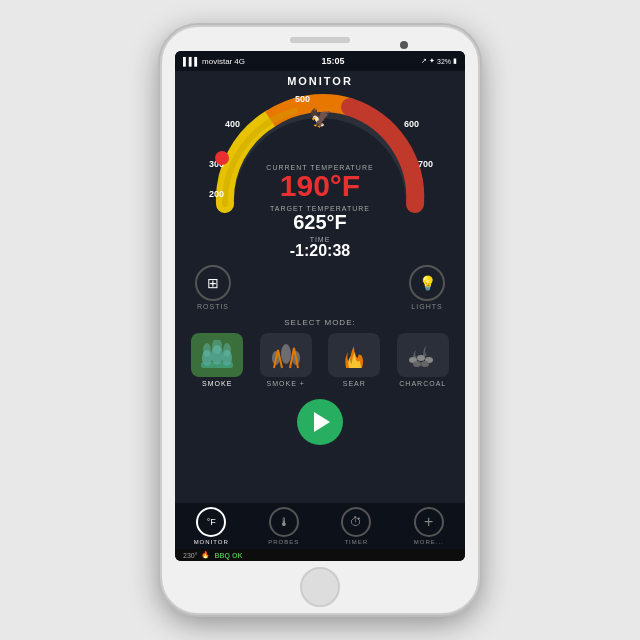 This screenshot has width=640, height=640. What do you see at coordinates (320, 212) in the screenshot?
I see `temp-display: CURRENT TEMPERATURE 190°F TARGET TEMPERA…` at bounding box center [320, 212].